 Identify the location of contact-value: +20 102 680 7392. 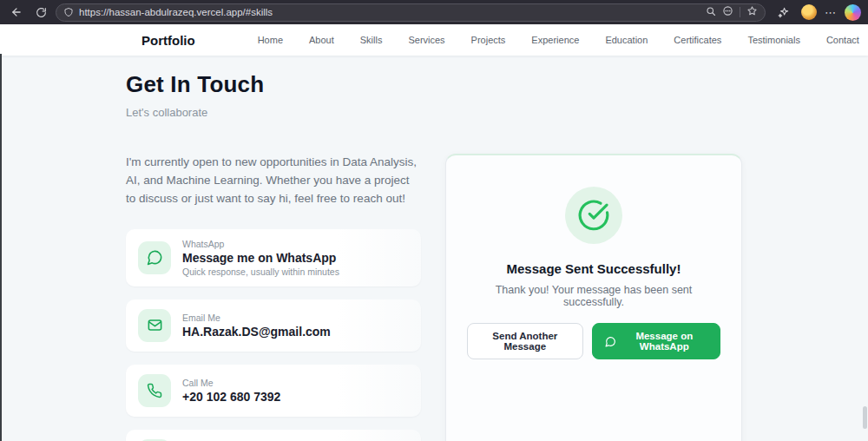
(231, 397).